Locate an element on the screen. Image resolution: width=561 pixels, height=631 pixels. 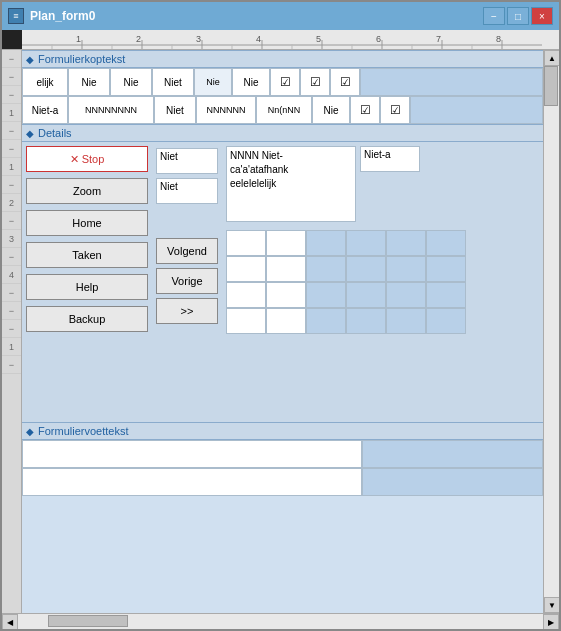
window-title: Plan_form0 is located at coordinates (254, 16).